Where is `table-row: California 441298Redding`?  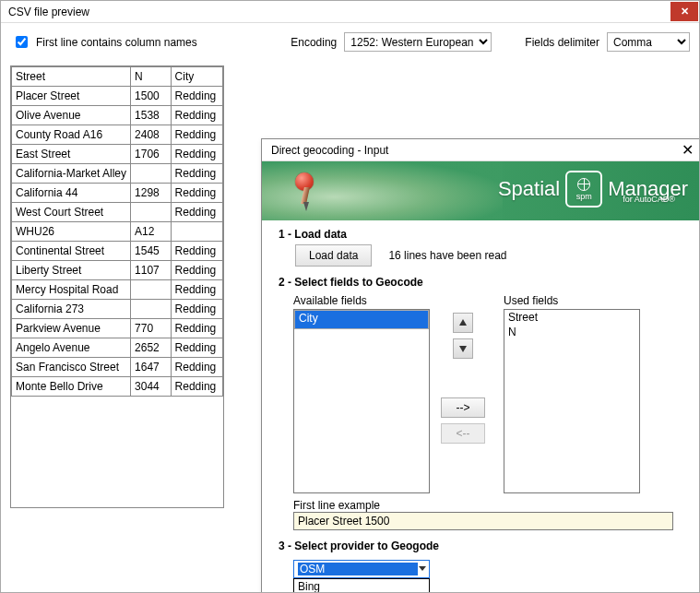 table-row: California 441298Redding is located at coordinates (118, 194).